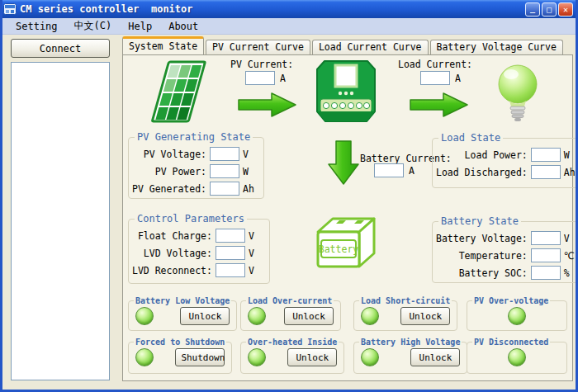 Image resolution: width=578 pixels, height=392 pixels. What do you see at coordinates (256, 236) in the screenshot?
I see `float-charge-unit: V` at bounding box center [256, 236].